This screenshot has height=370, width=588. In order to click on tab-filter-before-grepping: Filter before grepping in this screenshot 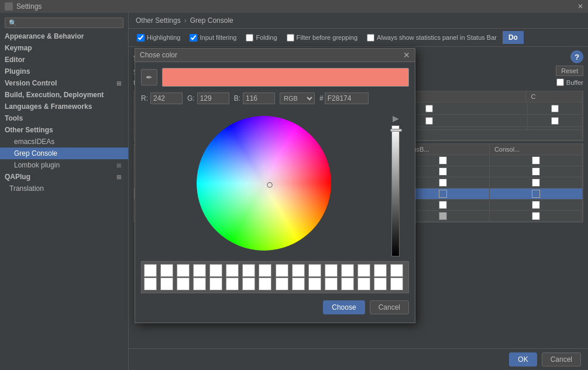, I will do `click(322, 37)`.